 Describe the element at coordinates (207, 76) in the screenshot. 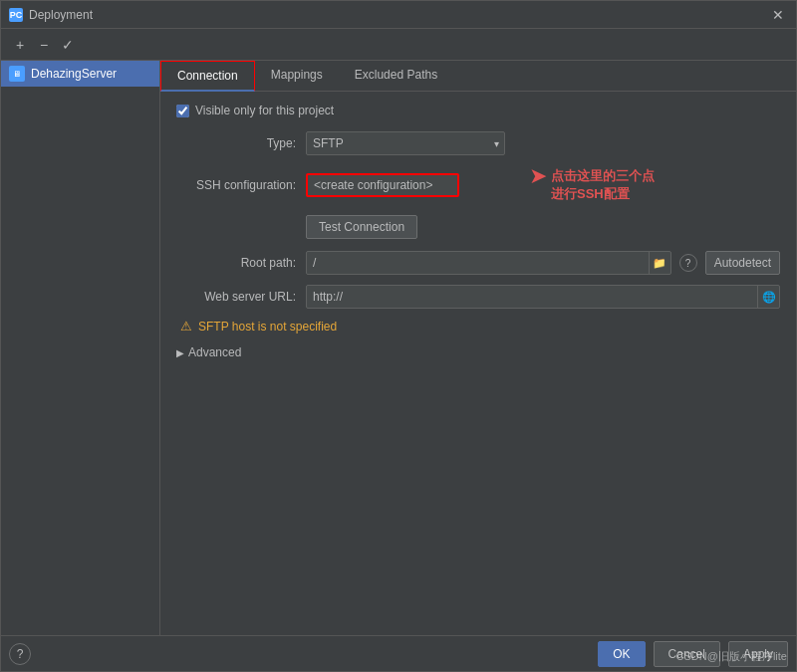

I see `tab-connection: Connection` at that location.